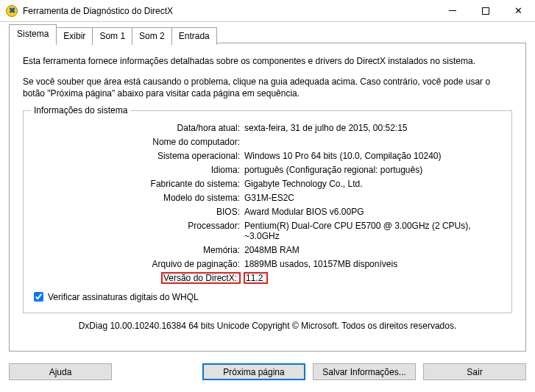 The height and width of the screenshot is (392, 535). What do you see at coordinates (124, 297) in the screenshot?
I see `whql-checkbox-label: Verificar assinaturas digitais do WHQL` at bounding box center [124, 297].